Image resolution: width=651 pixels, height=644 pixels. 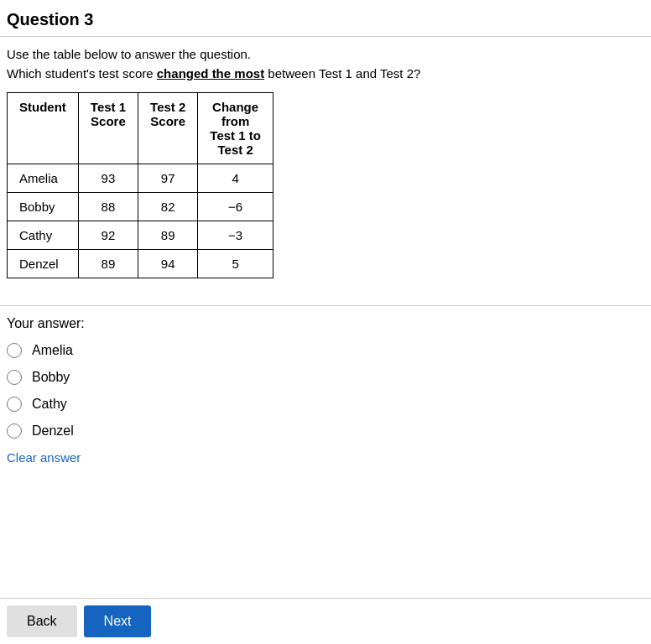 What do you see at coordinates (107, 236) in the screenshot?
I see `cell-test1-2: 92` at bounding box center [107, 236].